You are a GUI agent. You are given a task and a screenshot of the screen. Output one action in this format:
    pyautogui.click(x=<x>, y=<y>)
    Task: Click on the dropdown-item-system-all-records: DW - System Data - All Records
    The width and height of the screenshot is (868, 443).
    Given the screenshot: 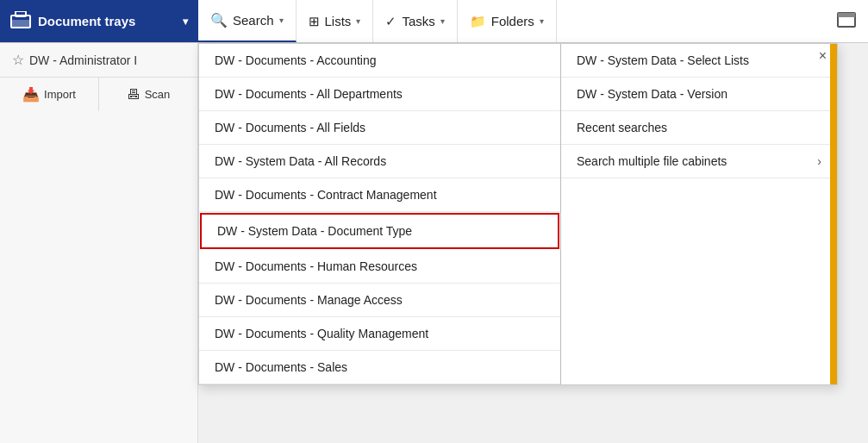 What is the action you would take?
    pyautogui.click(x=379, y=162)
    